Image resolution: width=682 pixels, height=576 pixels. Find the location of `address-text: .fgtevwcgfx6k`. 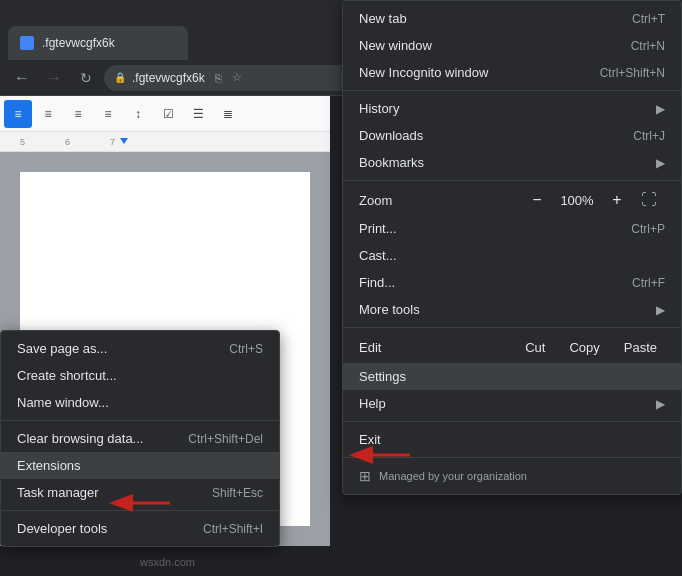

address-text: .fgtevwcgfx6k is located at coordinates (168, 78).